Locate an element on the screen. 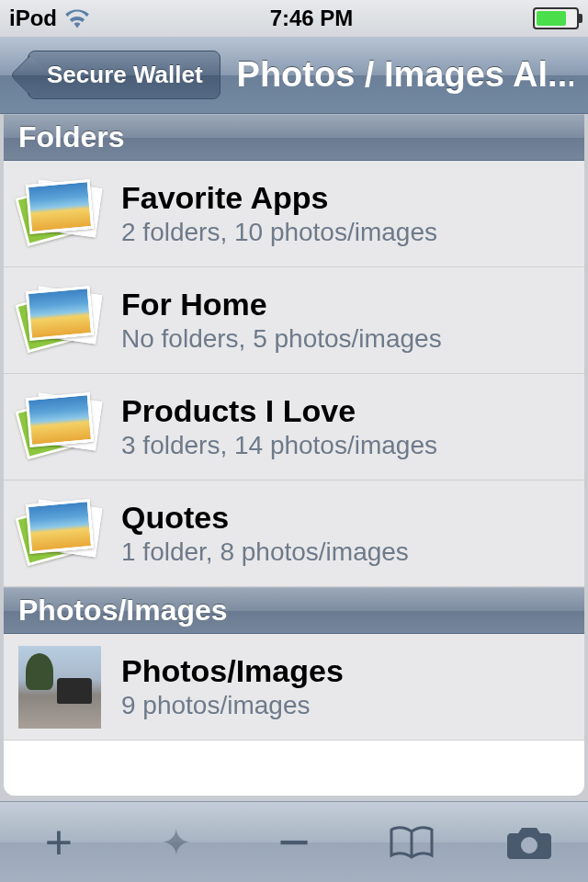 This screenshot has width=588, height=882. remove-button: − is located at coordinates (294, 842).